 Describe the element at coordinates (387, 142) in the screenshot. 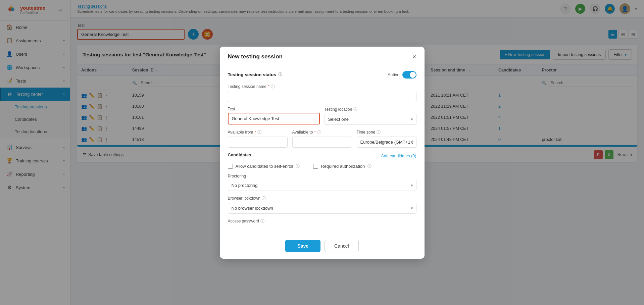

I see `timezone-select: Europe/Belgrade (GMT+1:00)` at that location.